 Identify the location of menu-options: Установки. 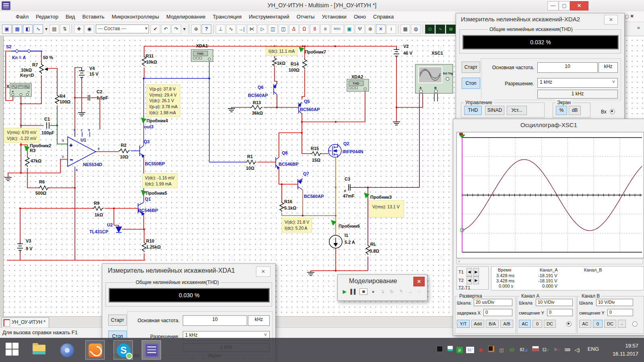
(334, 17).